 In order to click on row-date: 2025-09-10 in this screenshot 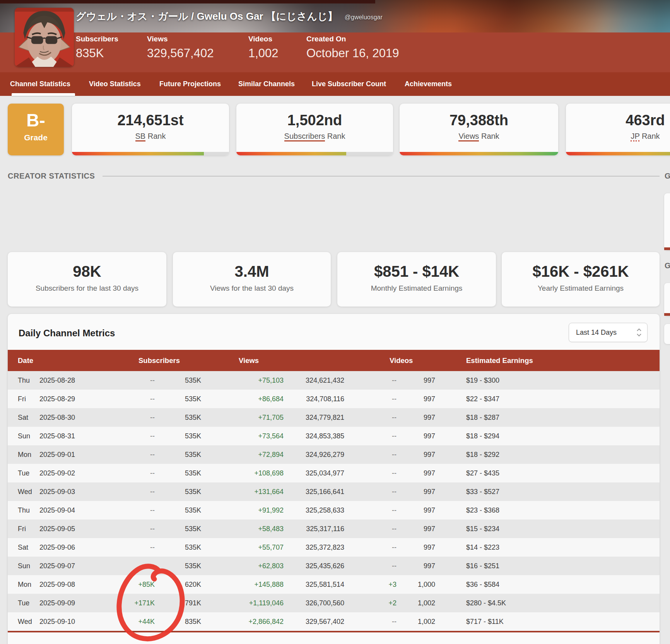, I will do `click(57, 622)`.